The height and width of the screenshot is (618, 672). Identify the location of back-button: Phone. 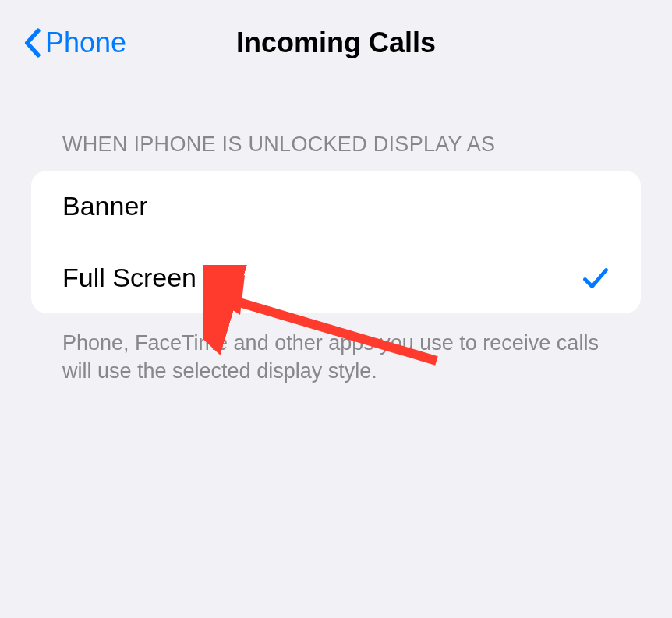
(75, 43).